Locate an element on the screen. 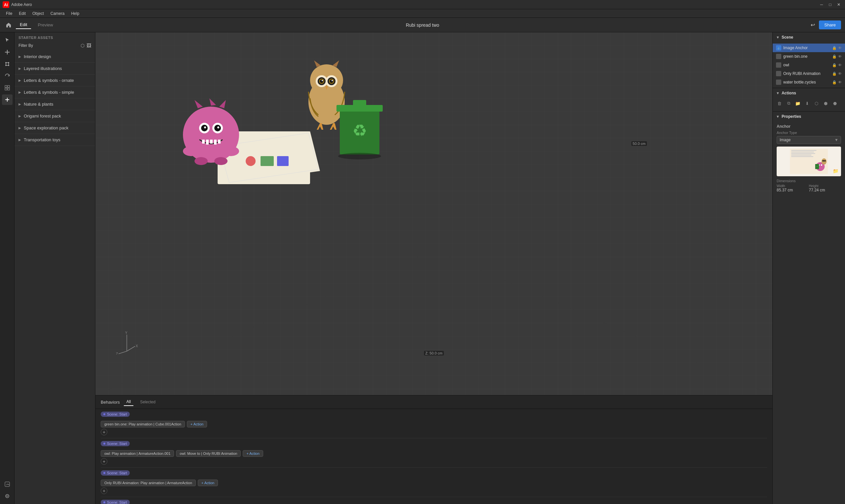 The height and width of the screenshot is (504, 845). sidebar-item-layered: ▶ Layered illustrations is located at coordinates (55, 69).